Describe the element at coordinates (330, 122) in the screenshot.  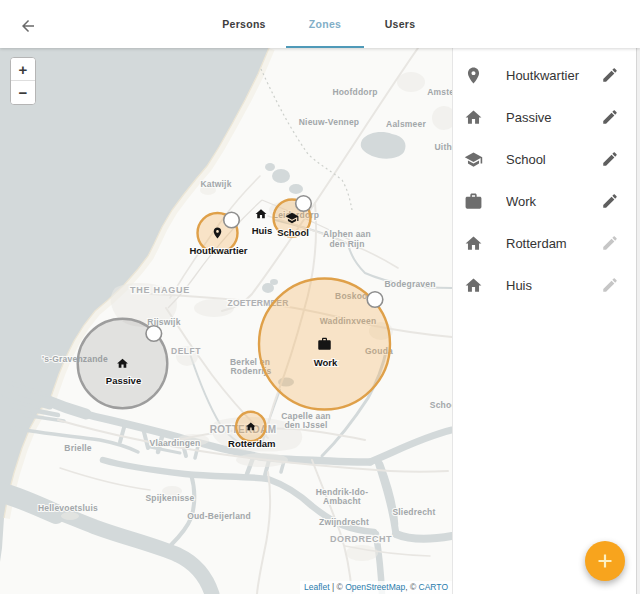
I see `map-label-nieuw-vennep: Nieuw-Vennep` at that location.